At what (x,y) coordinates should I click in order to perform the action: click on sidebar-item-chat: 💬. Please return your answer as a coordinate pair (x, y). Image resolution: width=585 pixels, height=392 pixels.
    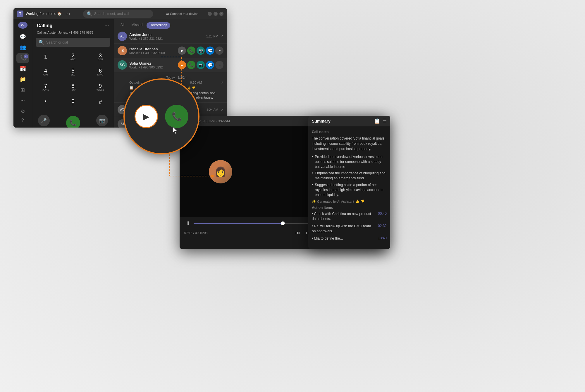
    Looking at the image, I should click on (23, 37).